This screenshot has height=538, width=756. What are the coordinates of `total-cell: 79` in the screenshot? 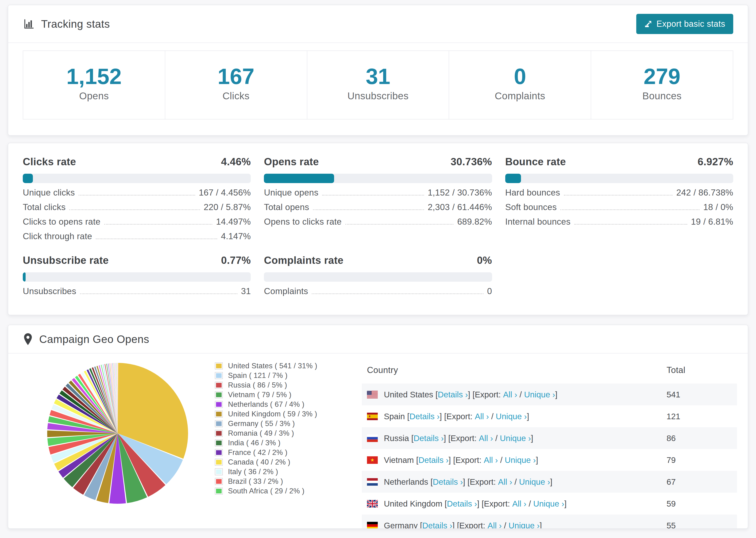 It's located at (702, 460).